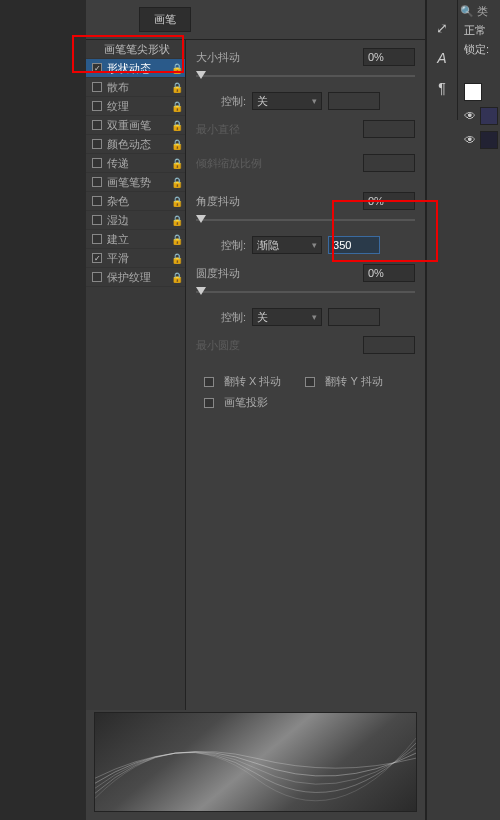  I want to click on tool-column: ⤢ A ¶, so click(442, 60).